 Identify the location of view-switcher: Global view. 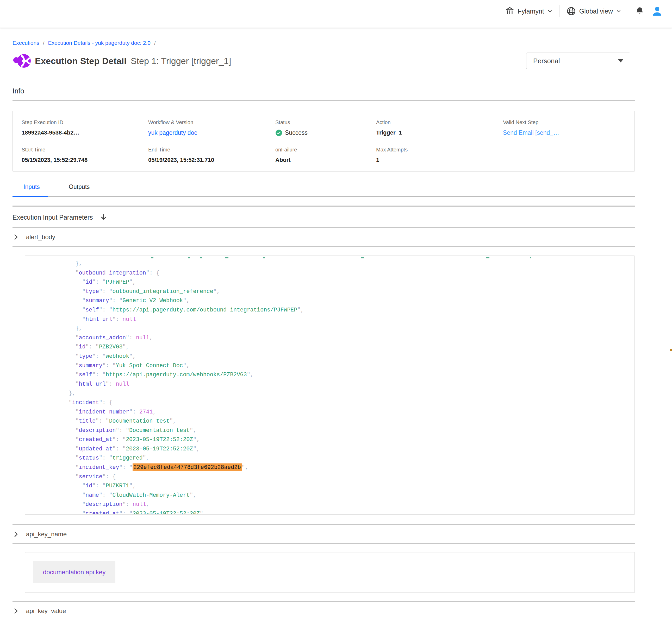
(594, 11).